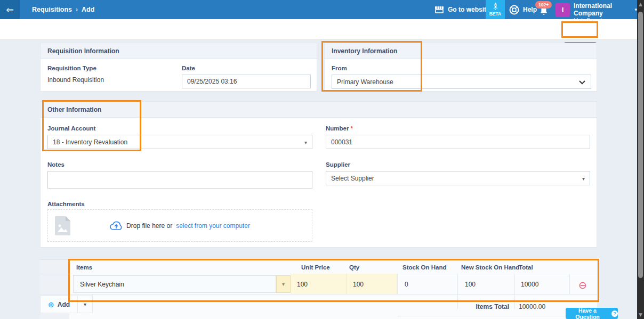  What do you see at coordinates (339, 68) in the screenshot?
I see `from-label: From` at bounding box center [339, 68].